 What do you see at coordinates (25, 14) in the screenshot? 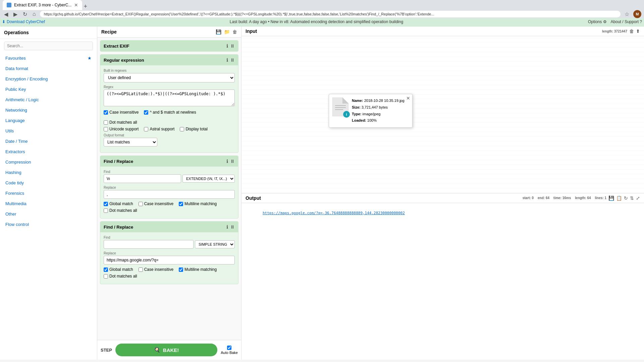
I see `refresh-button: ↻` at bounding box center [25, 14].